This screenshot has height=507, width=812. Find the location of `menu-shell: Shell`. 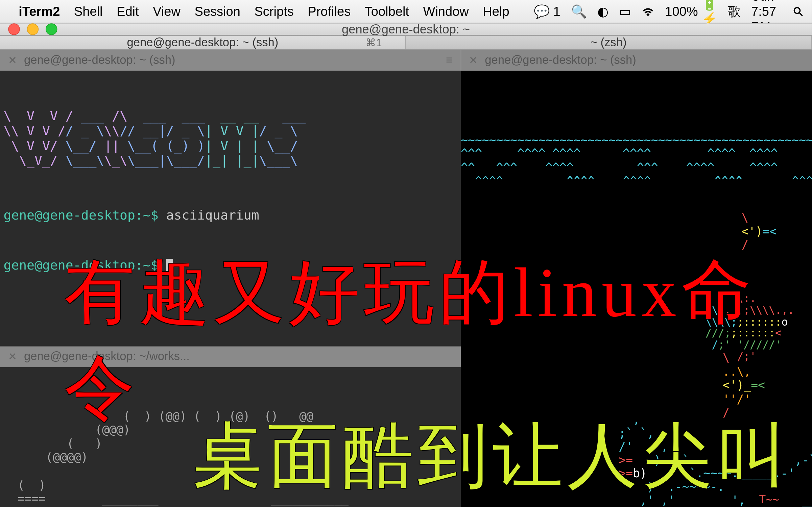

menu-shell: Shell is located at coordinates (89, 11).